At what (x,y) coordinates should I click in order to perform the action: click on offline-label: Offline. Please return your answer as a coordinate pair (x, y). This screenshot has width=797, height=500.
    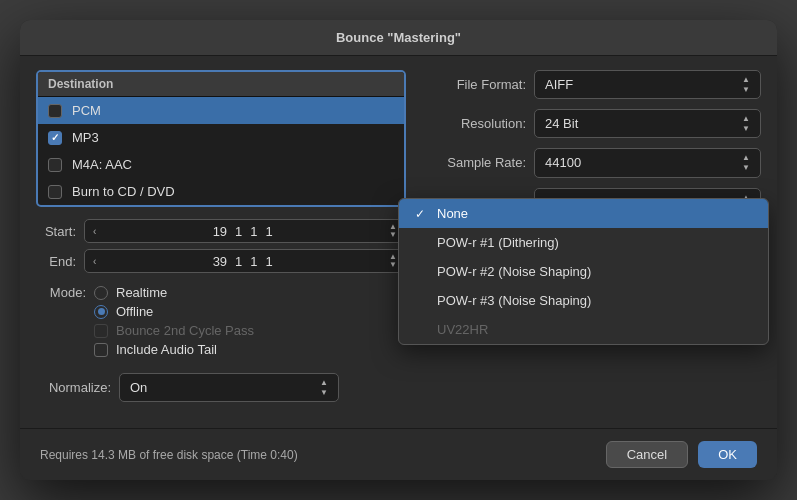
    Looking at the image, I should click on (134, 312).